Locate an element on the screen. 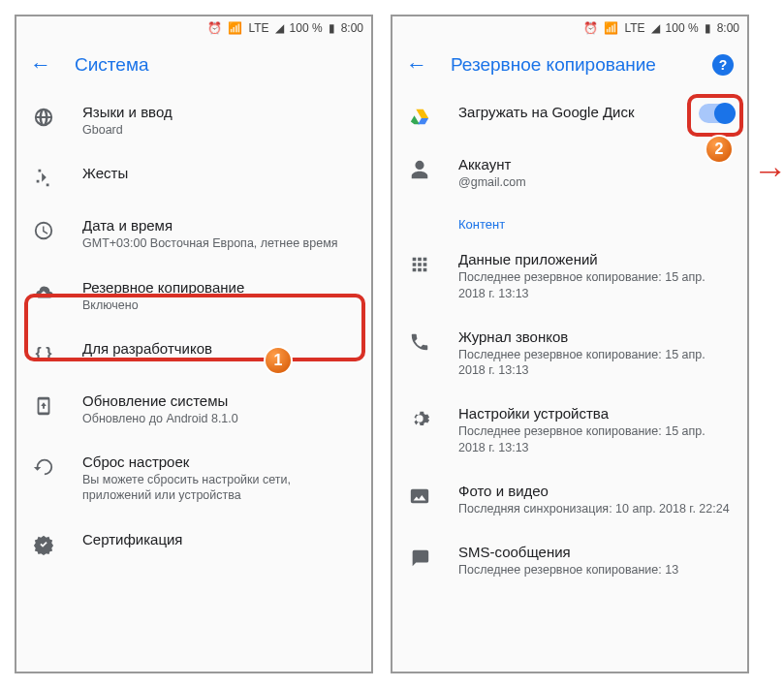  page-title: Резервное копирование is located at coordinates (570, 65).